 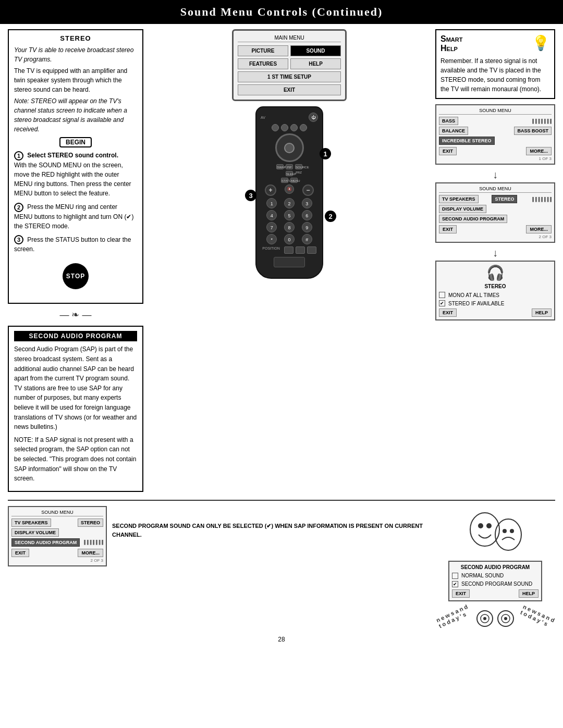 What do you see at coordinates (76, 115) in the screenshot?
I see `stereo-note: Note: STEREO will appear on the TV's cha…` at bounding box center [76, 115].